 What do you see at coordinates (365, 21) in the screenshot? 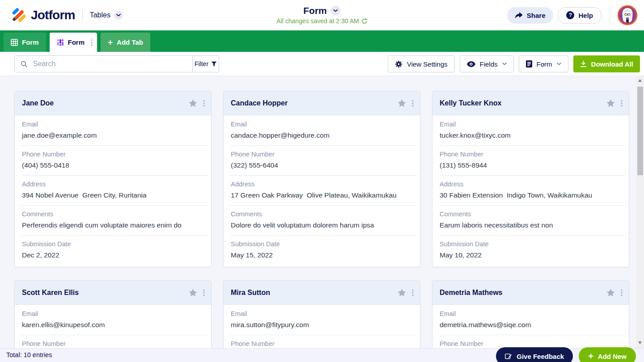
I see `refresh-icon` at bounding box center [365, 21].